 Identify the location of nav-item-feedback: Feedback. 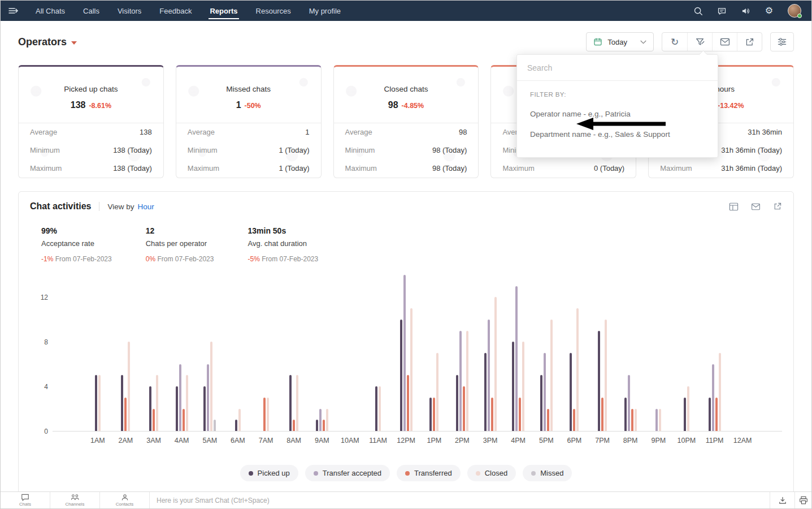
(175, 11).